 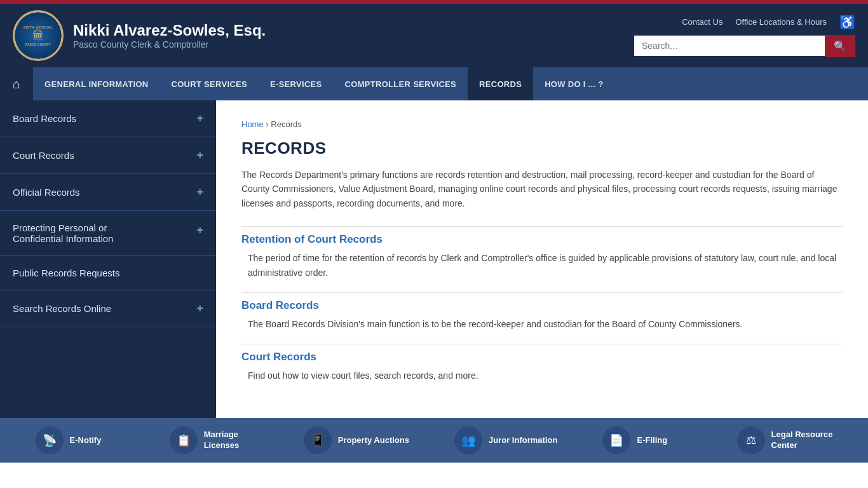 I want to click on page-title: RECORDS, so click(x=542, y=149).